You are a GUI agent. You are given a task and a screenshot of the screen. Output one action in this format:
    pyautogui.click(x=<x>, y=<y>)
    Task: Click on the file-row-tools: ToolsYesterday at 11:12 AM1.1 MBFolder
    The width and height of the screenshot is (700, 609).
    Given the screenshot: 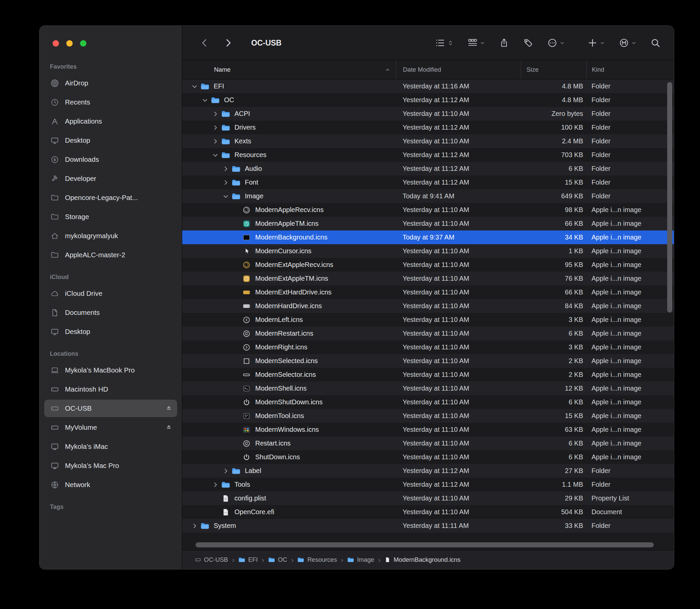 What is the action you would take?
    pyautogui.click(x=428, y=485)
    